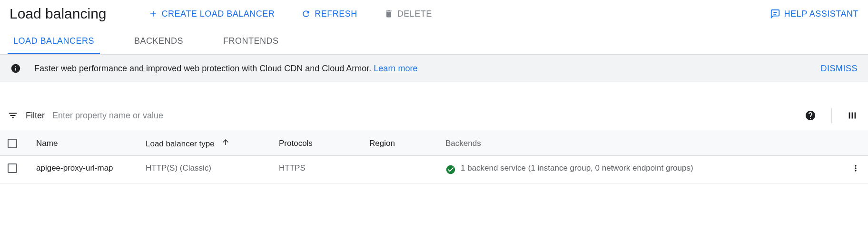 The height and width of the screenshot is (249, 868). Describe the element at coordinates (336, 14) in the screenshot. I see `refresh-label: REFRESH` at that location.